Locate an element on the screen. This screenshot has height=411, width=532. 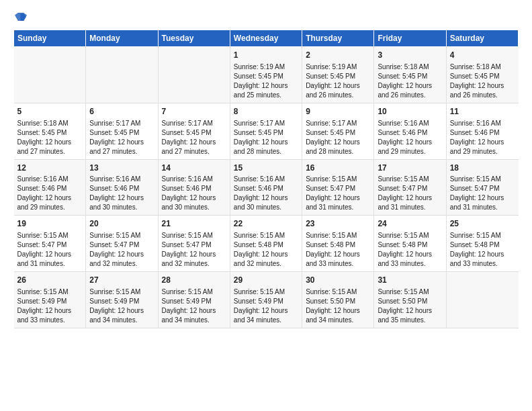
calendar-cell: 2Sunrise: 5:19 AMSunset: 5:45 PMDaylight… is located at coordinates (339, 75).